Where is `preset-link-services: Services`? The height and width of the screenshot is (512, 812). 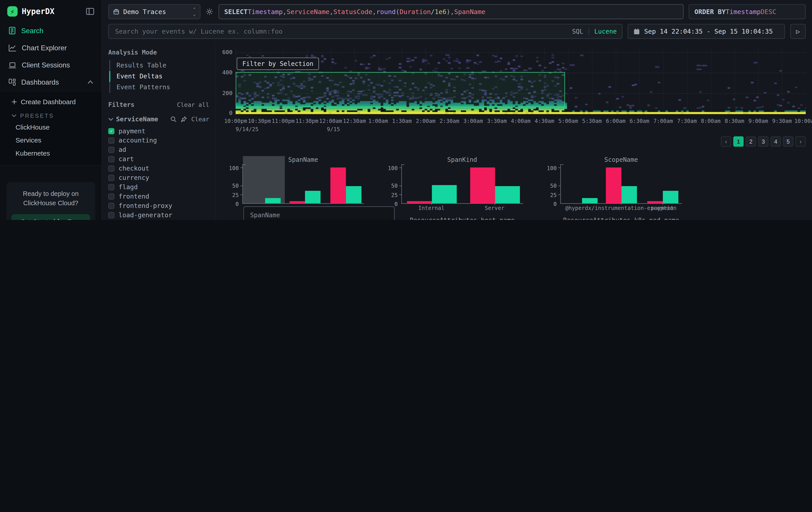
preset-link-services: Services is located at coordinates (51, 140).